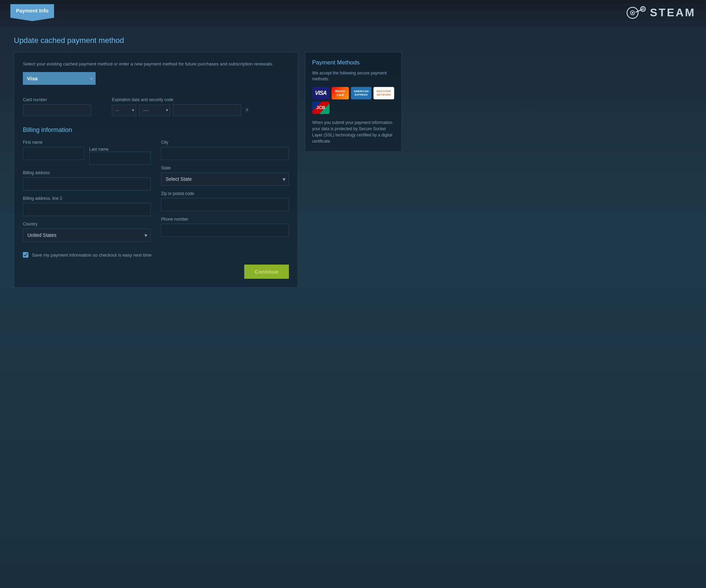 The height and width of the screenshot is (588, 706). I want to click on card-number-input, so click(57, 110).